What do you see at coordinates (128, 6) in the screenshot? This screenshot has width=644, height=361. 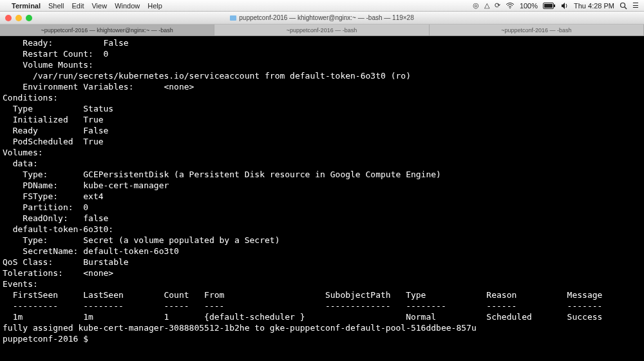 I see `menu-window: Window` at bounding box center [128, 6].